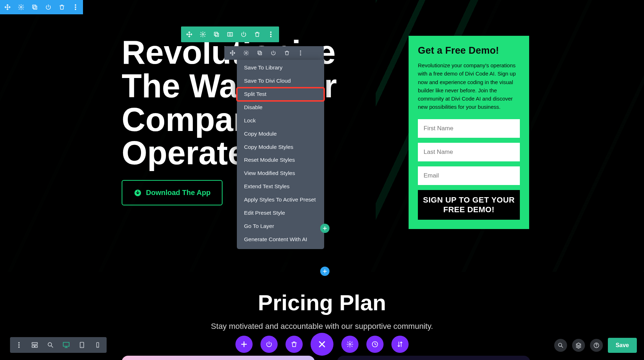 This screenshot has width=644, height=360. Describe the element at coordinates (280, 147) in the screenshot. I see `context-menu-item: Copy Module Styles` at that location.